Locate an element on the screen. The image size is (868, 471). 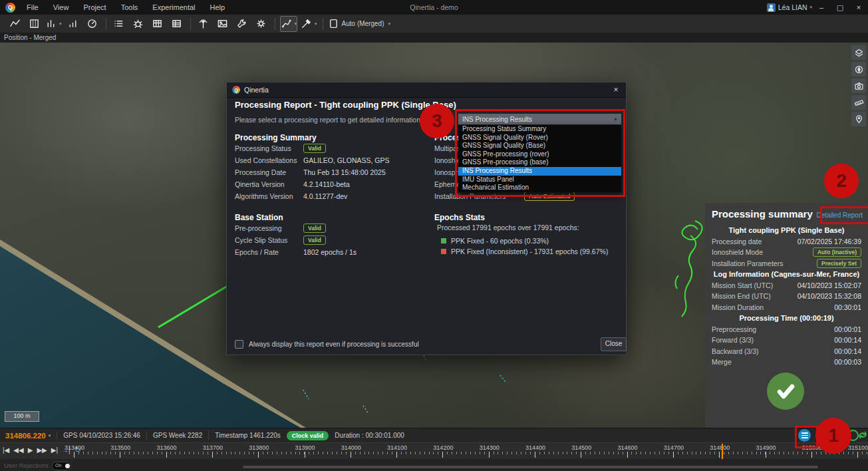
qinertia-logo-icon: Q is located at coordinates (11, 8).